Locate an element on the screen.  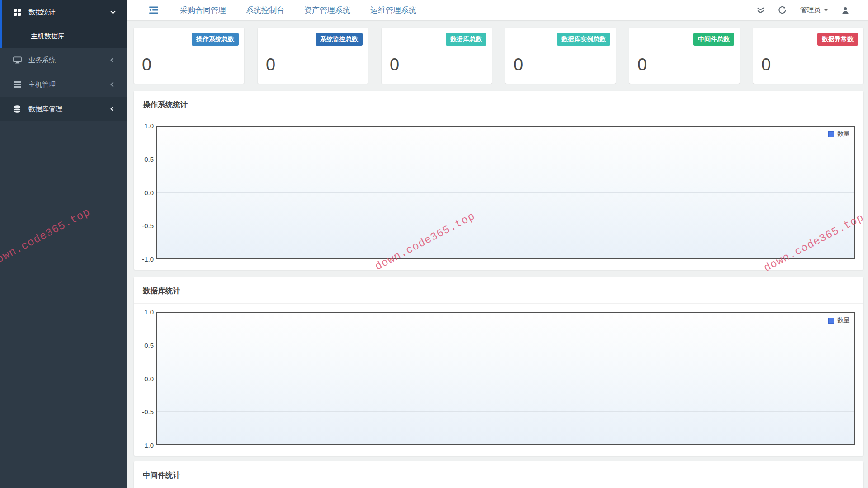
sidebar-item-database-management: 数据库管理 is located at coordinates (63, 109).